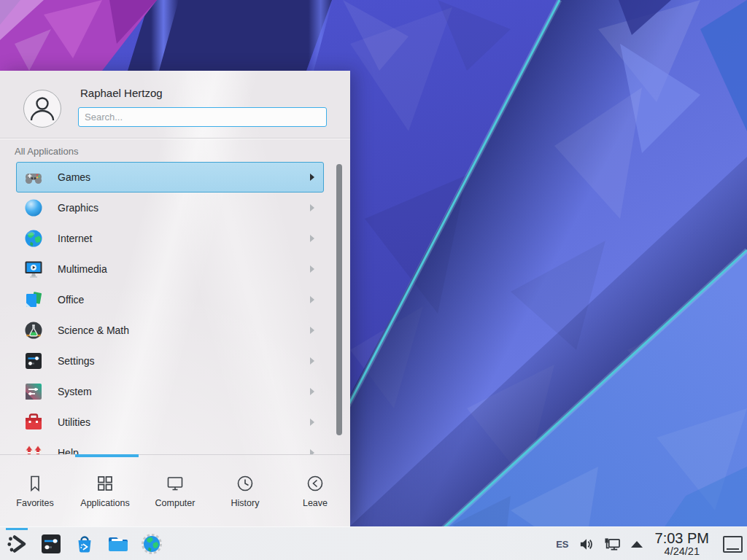 The image size is (747, 560). I want to click on system-settings-icon, so click(51, 544).